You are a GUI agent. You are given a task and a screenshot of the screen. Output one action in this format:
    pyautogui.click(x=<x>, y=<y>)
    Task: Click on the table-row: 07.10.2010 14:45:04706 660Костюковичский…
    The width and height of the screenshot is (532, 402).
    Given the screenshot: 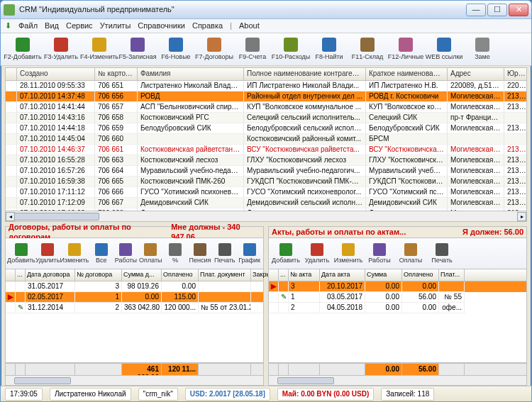 What is the action you would take?
    pyautogui.click(x=266, y=139)
    